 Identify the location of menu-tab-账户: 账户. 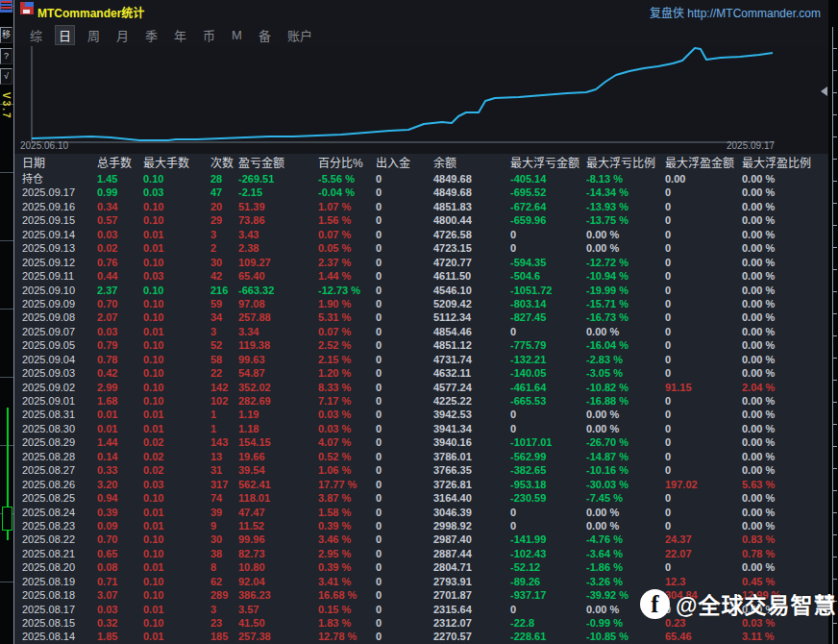
(300, 35).